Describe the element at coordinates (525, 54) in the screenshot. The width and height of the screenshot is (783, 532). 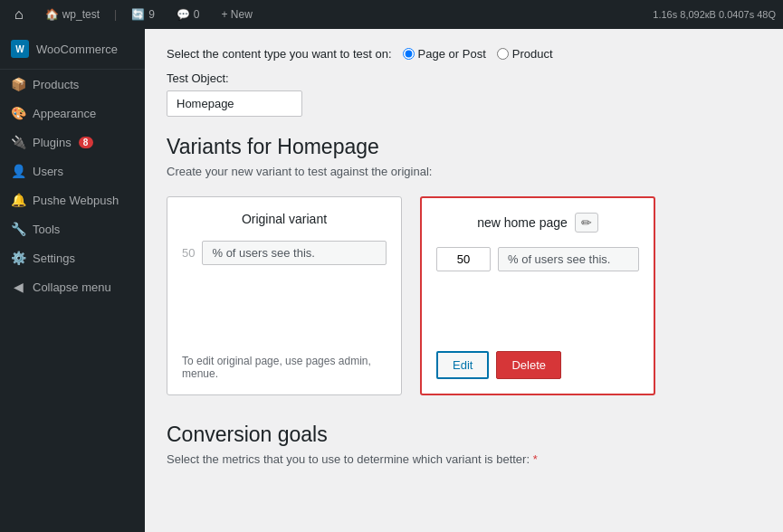
I see `radio-product: Product` at that location.